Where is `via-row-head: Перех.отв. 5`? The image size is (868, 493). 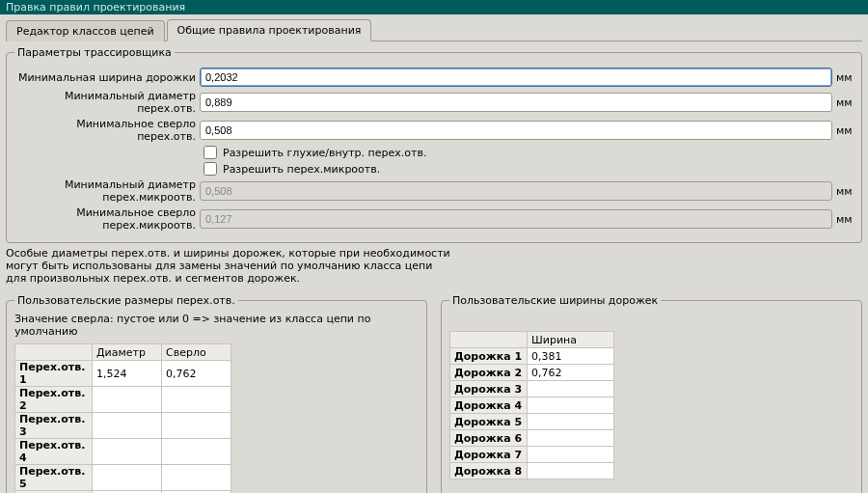
via-row-head: Перех.отв. 5 is located at coordinates (54, 479).